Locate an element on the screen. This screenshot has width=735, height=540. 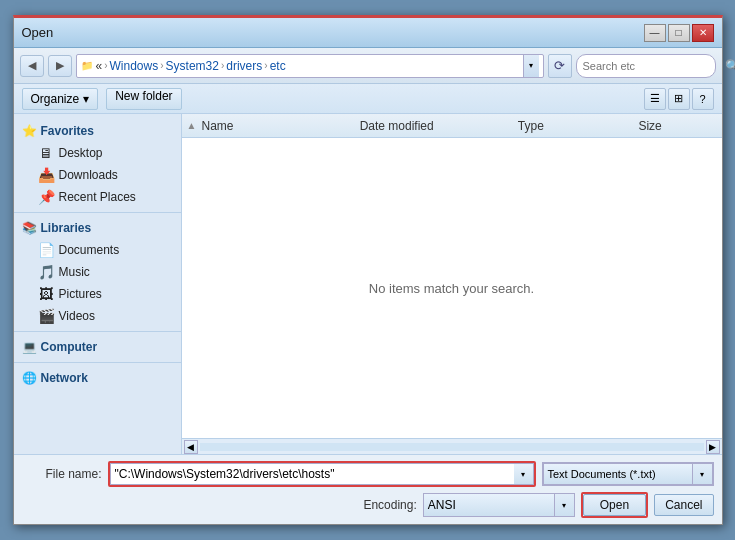
filename-dropdown: ▾ is located at coordinates (524, 474).